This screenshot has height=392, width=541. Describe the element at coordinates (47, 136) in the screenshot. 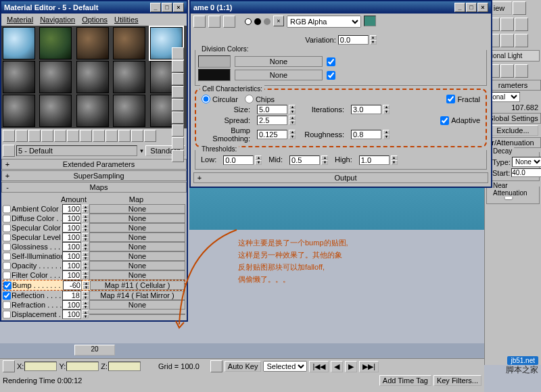

I see `reset-map-icon` at that location.